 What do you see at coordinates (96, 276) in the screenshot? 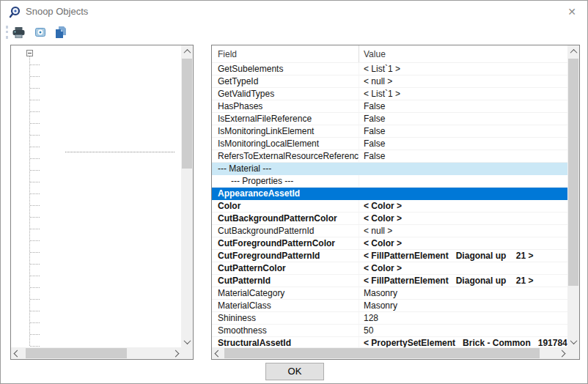
I see `tree-item: < Concrete, Lightweight 25367 >` at bounding box center [96, 276].